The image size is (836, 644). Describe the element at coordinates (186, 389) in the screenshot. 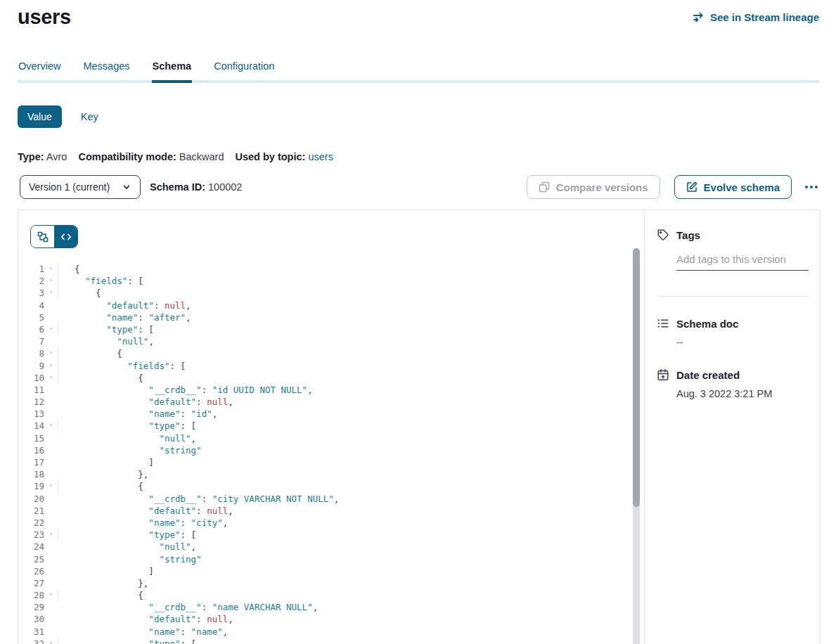

I see `line-code: "__crdb__": "id UUID NOT NULL",` at that location.